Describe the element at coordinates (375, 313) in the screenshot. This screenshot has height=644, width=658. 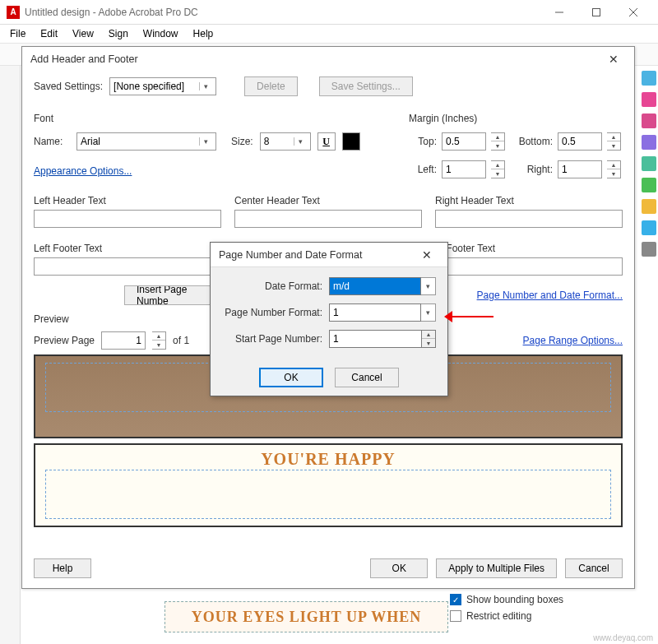
I see `page-number-format-select: 1` at that location.